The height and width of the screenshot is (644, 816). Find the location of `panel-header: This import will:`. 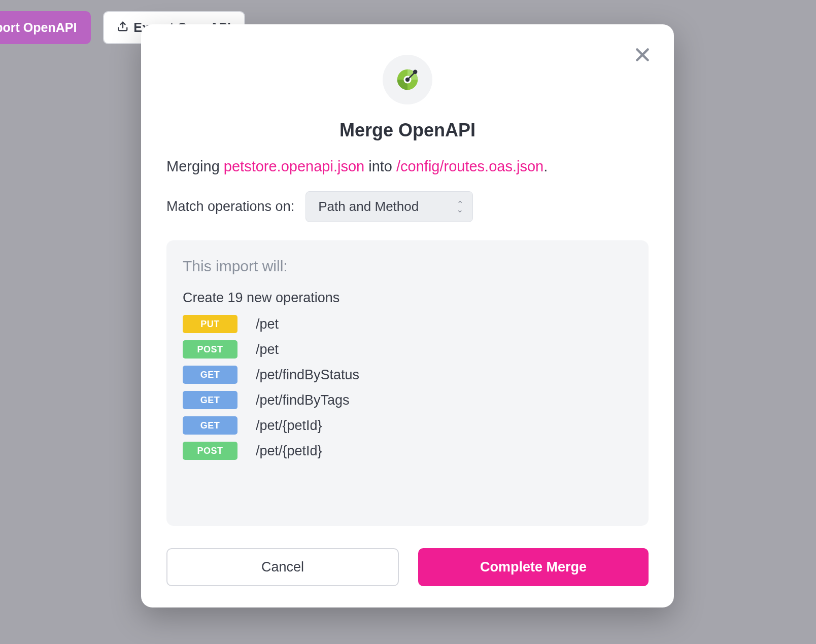

panel-header: This import will: is located at coordinates (407, 266).